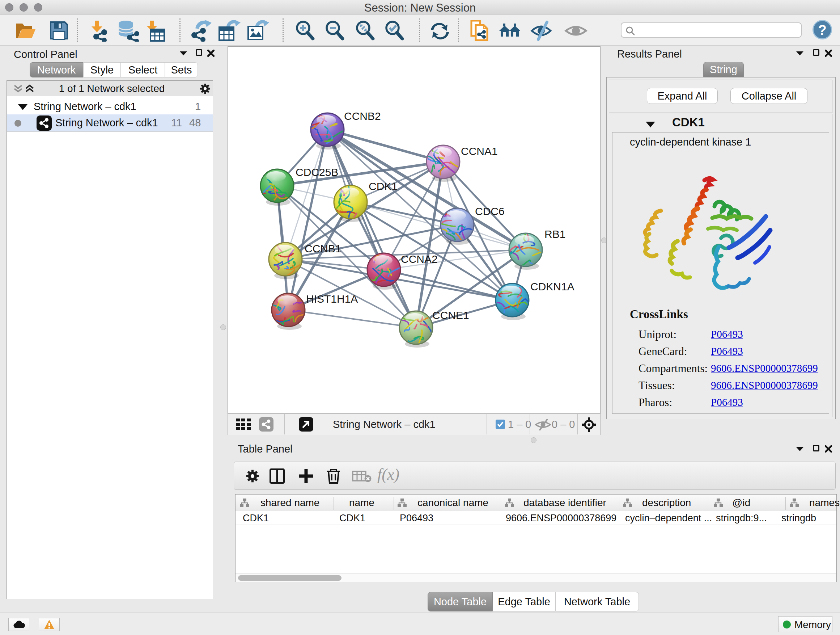 The image size is (840, 635). I want to click on svg-text: CCNA2, so click(419, 259).